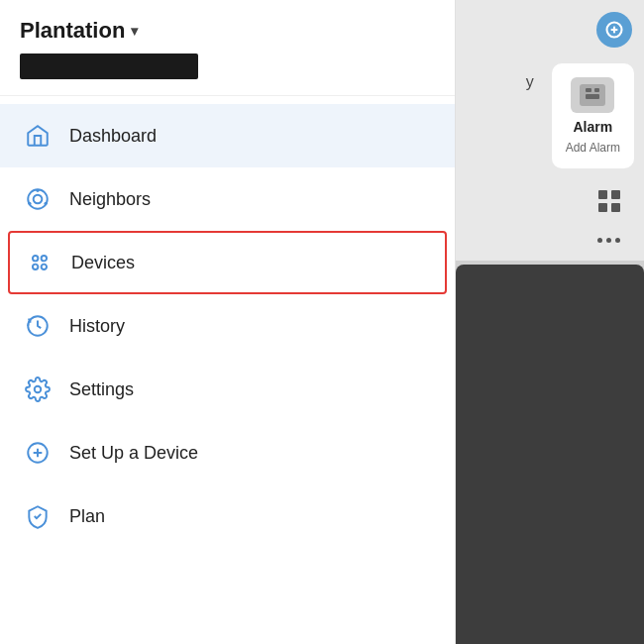 This screenshot has width=644, height=644. I want to click on sidebar-item-devices: Devices, so click(228, 263).